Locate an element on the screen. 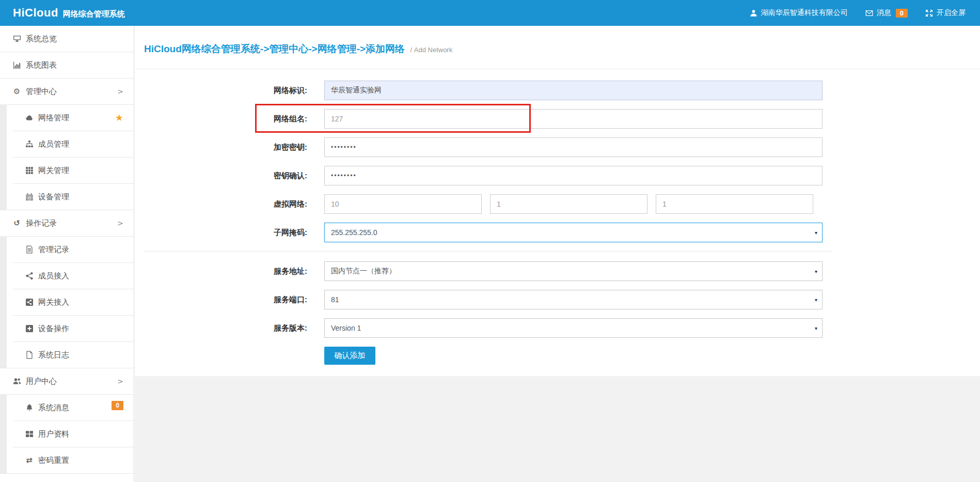 Image resolution: width=980 pixels, height=482 pixels. group-name-label: 网络组名: is located at coordinates (221, 119).